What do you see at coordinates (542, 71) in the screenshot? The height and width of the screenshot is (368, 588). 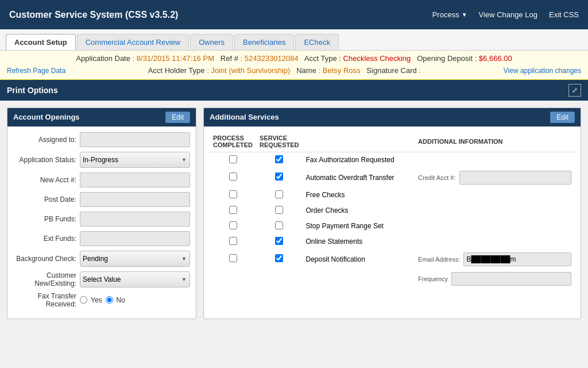 I see `view-app-changes-link: View application changes` at bounding box center [542, 71].